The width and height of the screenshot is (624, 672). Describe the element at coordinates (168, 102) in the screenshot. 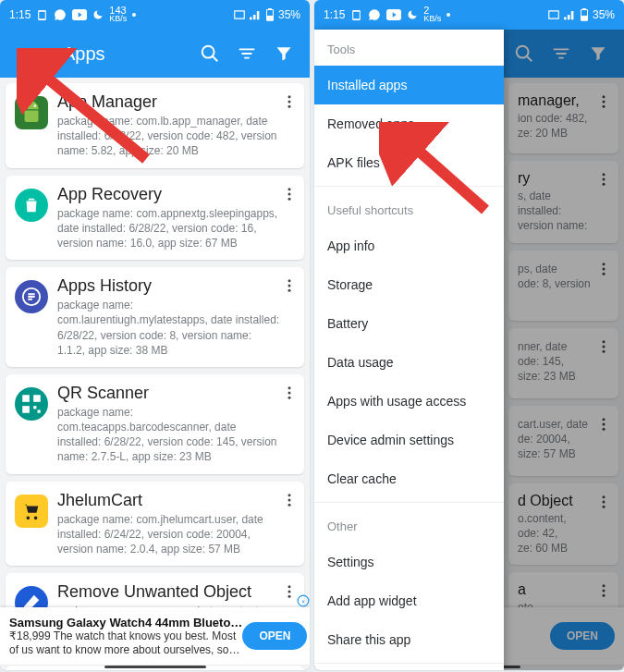

I see `app-title: App Manager` at that location.